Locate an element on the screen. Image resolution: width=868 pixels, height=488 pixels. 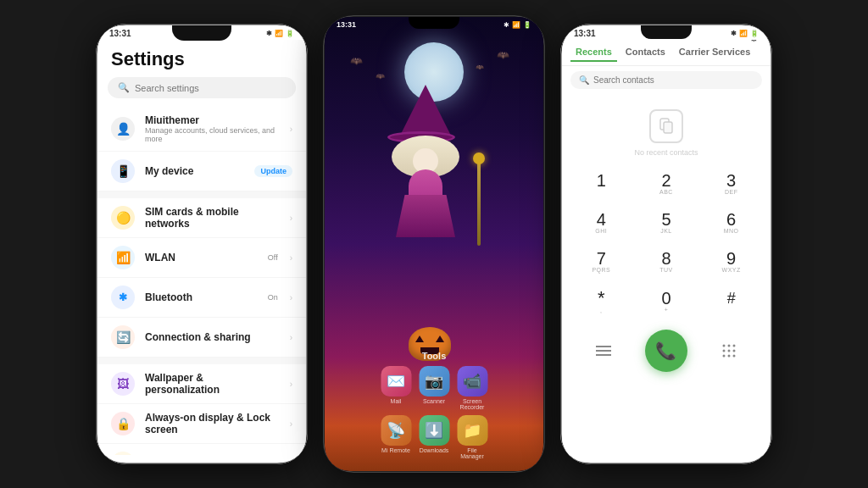
key-0: 0 + is located at coordinates (666, 302).